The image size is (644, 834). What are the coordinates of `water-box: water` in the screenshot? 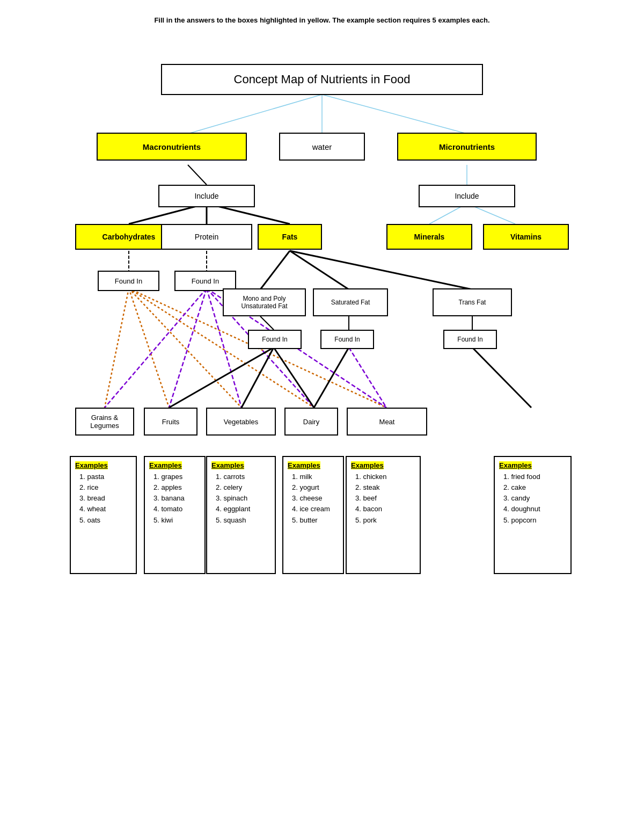 It's located at (322, 147).